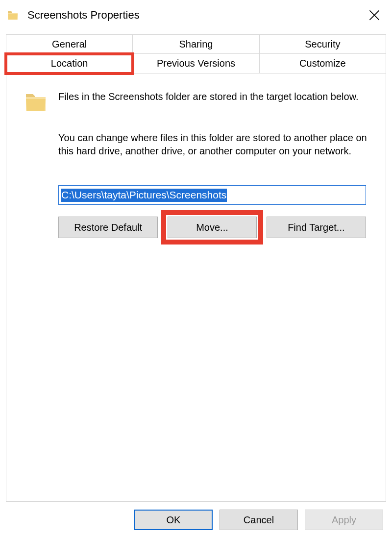 The height and width of the screenshot is (538, 392). What do you see at coordinates (196, 44) in the screenshot?
I see `tab-label: Sharing` at bounding box center [196, 44].